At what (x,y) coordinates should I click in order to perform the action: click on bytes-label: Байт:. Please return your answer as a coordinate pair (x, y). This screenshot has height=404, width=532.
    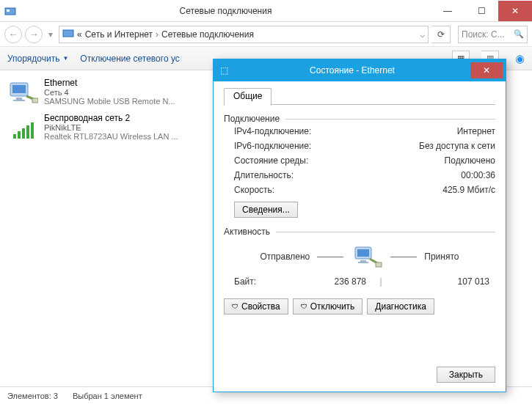
    Looking at the image, I should click on (267, 282).